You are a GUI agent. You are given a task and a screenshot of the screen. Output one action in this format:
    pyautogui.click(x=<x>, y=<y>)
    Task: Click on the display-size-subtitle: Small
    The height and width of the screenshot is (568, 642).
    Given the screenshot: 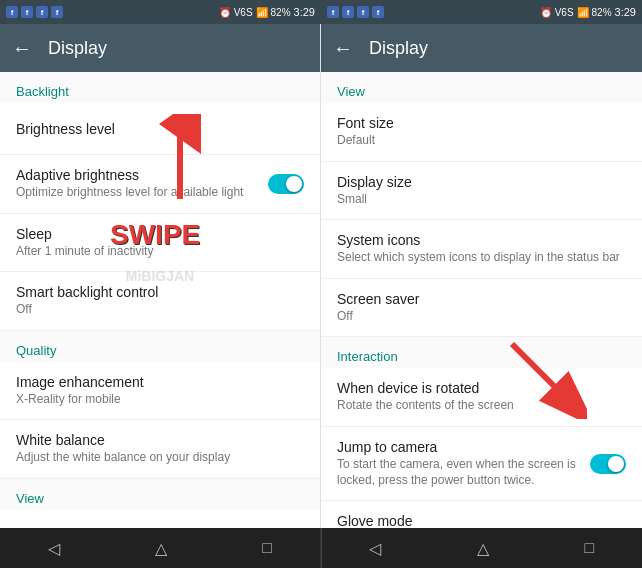 What is the action you would take?
    pyautogui.click(x=482, y=200)
    